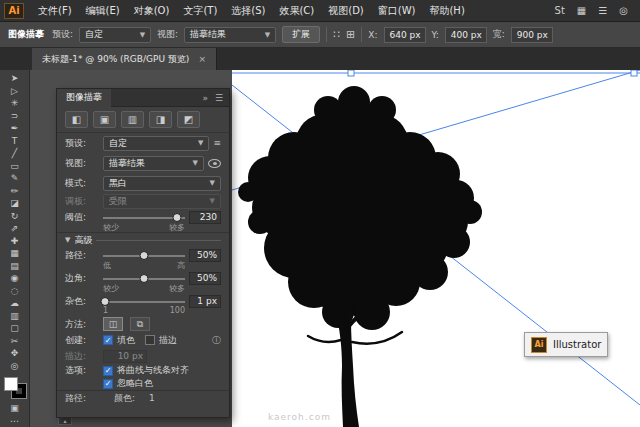 The width and height of the screenshot is (640, 427). What do you see at coordinates (144, 256) in the screenshot?
I see `paths-slider` at bounding box center [144, 256].